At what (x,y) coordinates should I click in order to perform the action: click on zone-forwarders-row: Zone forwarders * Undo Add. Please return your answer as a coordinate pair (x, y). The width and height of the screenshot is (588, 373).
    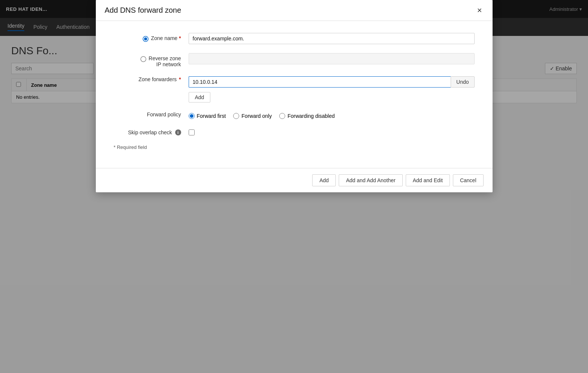
    Looking at the image, I should click on (294, 89).